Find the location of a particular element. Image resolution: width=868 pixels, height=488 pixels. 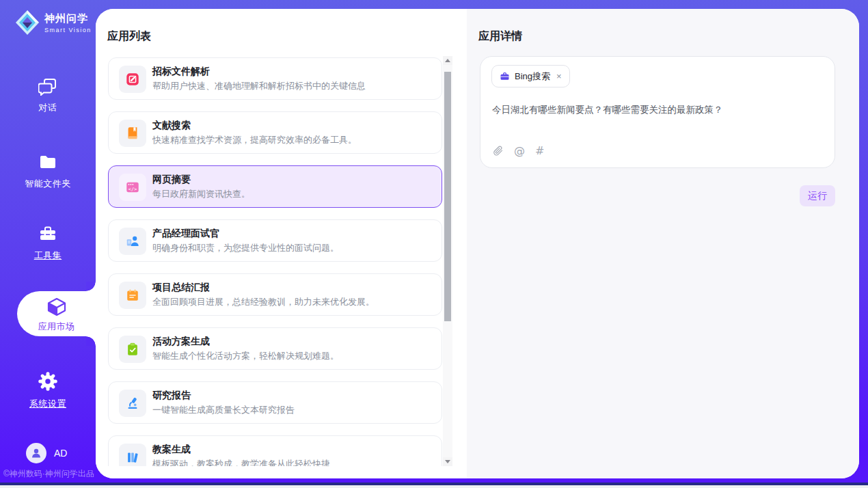

app-card-title: 产品经理面试官 is located at coordinates (186, 234).